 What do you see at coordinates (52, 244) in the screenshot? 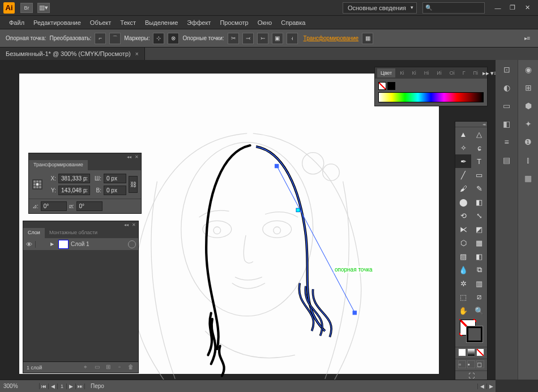
I see `expand-layer-icon: ▶` at bounding box center [52, 244].